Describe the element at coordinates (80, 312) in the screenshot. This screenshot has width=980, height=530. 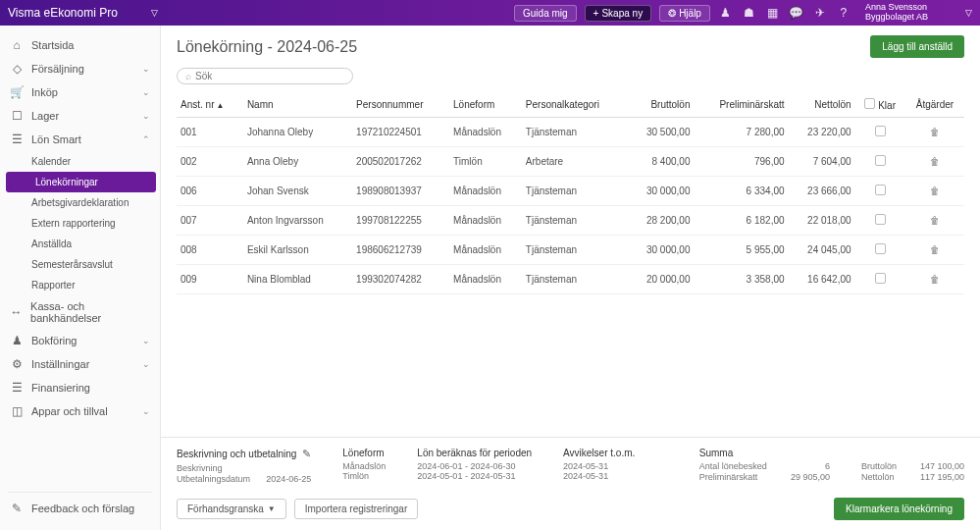
I see `sidebar-item-kassa: ↔Kassa- och bankhändelser` at that location.